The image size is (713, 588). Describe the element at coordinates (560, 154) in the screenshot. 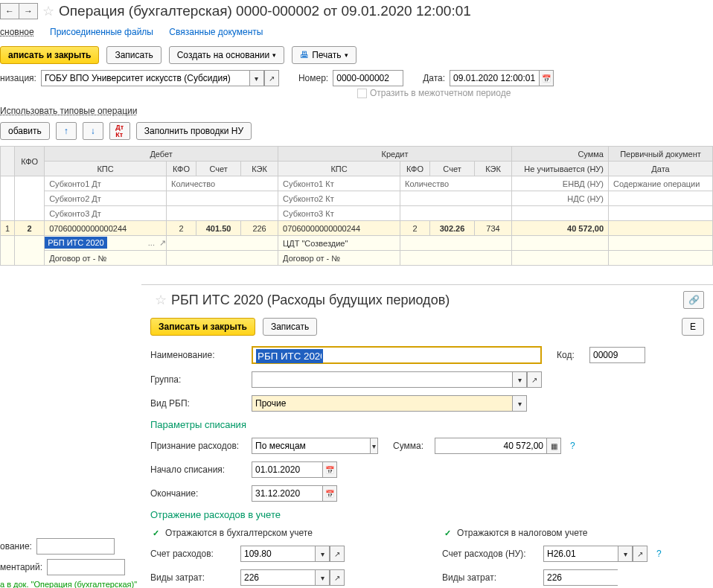

I see `col-sum: Сумма` at that location.